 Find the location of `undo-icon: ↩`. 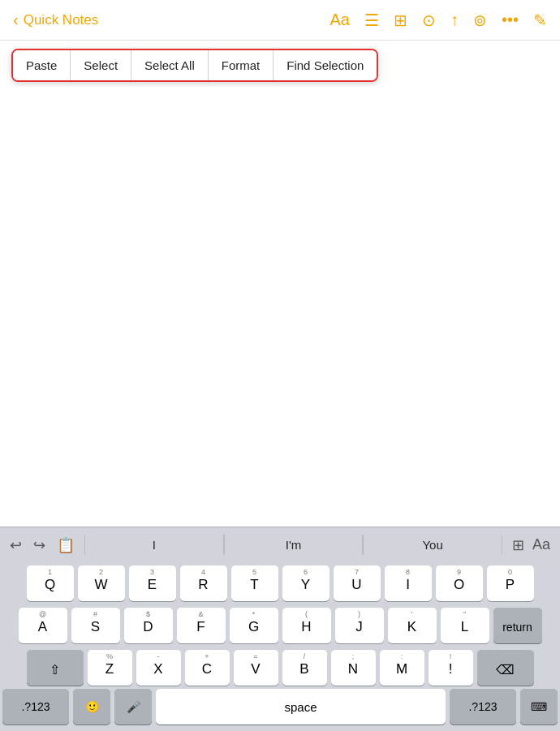

undo-icon: ↩ is located at coordinates (16, 545).